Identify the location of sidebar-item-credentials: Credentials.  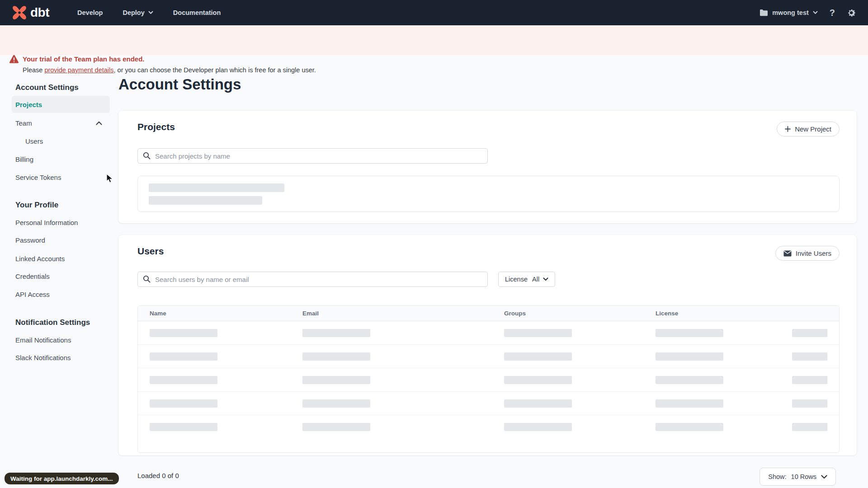
(33, 277).